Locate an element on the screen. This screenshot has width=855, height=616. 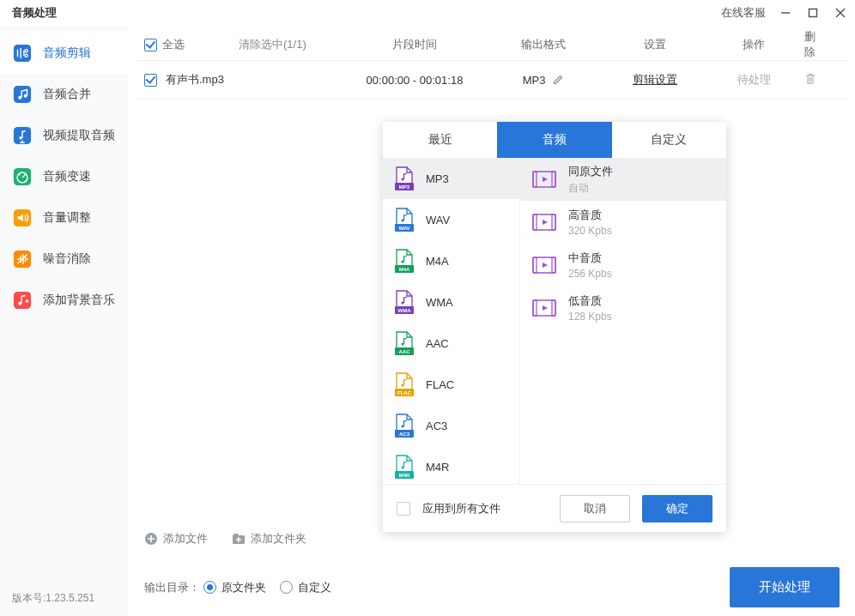
row-time-range: 00:00:00 - 00:01:18 is located at coordinates (415, 81).